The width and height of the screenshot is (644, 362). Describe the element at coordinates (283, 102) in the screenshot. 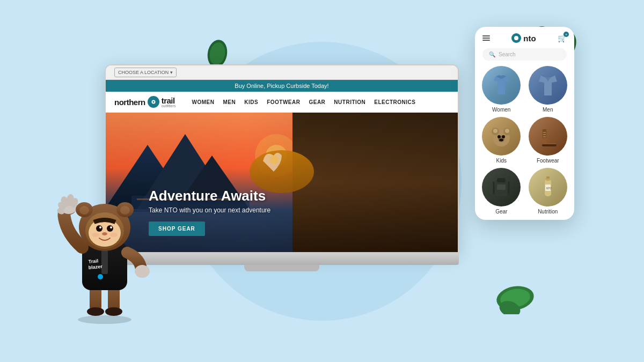

I see `nav-footwear: FOOTWEAR` at that location.